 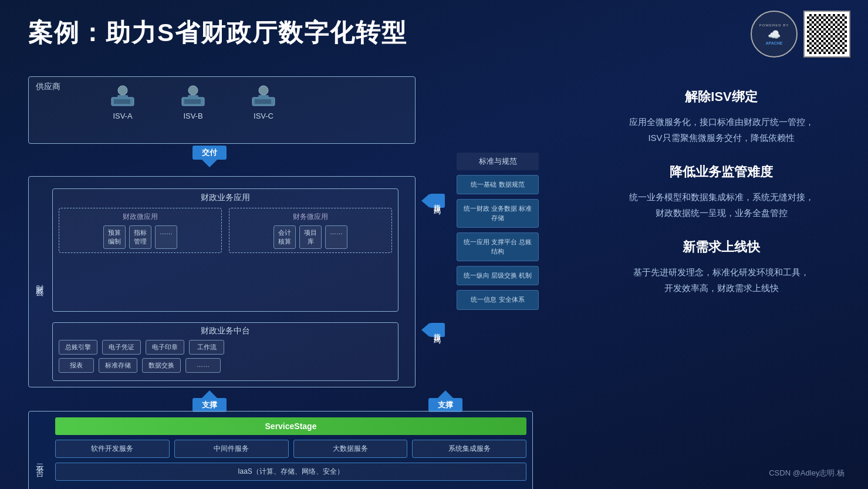 What do you see at coordinates (166, 237) in the screenshot?
I see `micro-item-ellipsis1: ……` at bounding box center [166, 237].